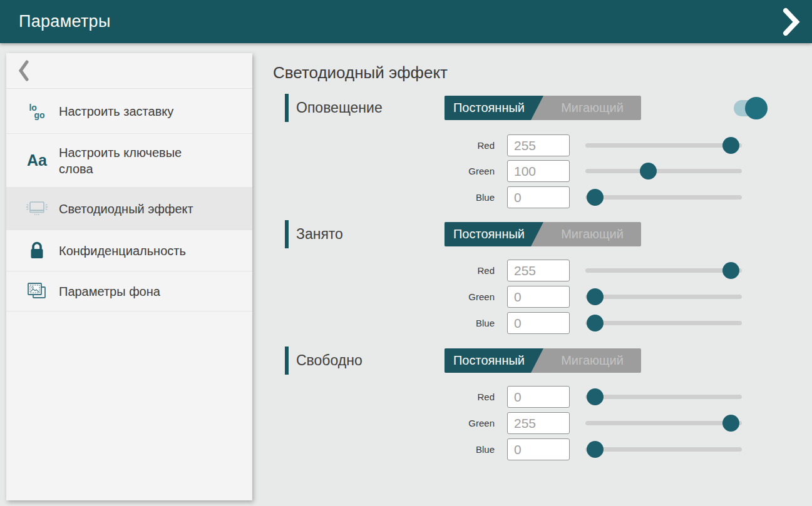 The image size is (812, 506). I want to click on background-images-icon, so click(37, 291).